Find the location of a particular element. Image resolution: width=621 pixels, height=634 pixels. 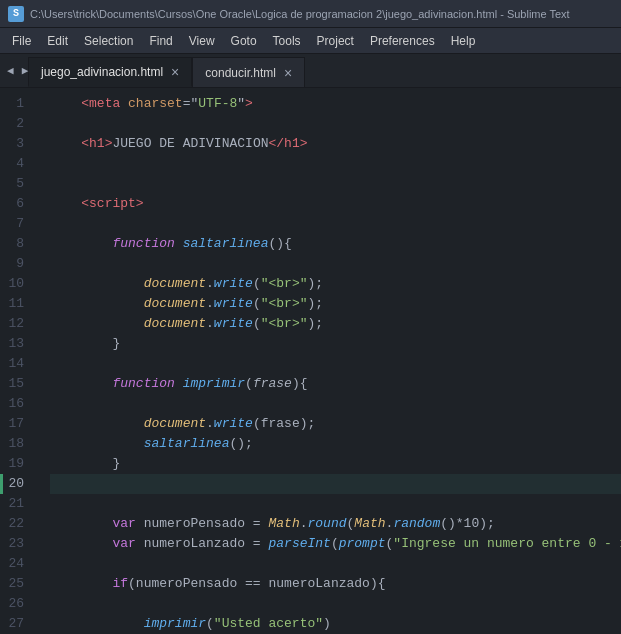

ln-10: 10 is located at coordinates (15, 284).